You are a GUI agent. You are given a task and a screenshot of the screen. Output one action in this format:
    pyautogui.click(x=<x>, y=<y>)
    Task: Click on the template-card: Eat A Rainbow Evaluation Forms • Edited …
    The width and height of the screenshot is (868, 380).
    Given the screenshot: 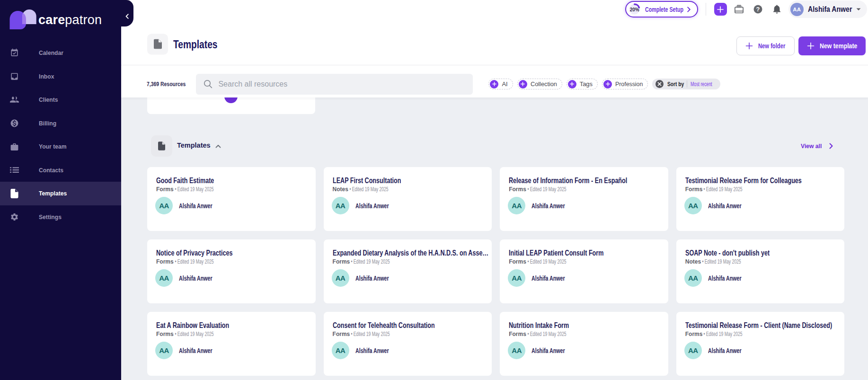 What is the action you would take?
    pyautogui.click(x=231, y=344)
    